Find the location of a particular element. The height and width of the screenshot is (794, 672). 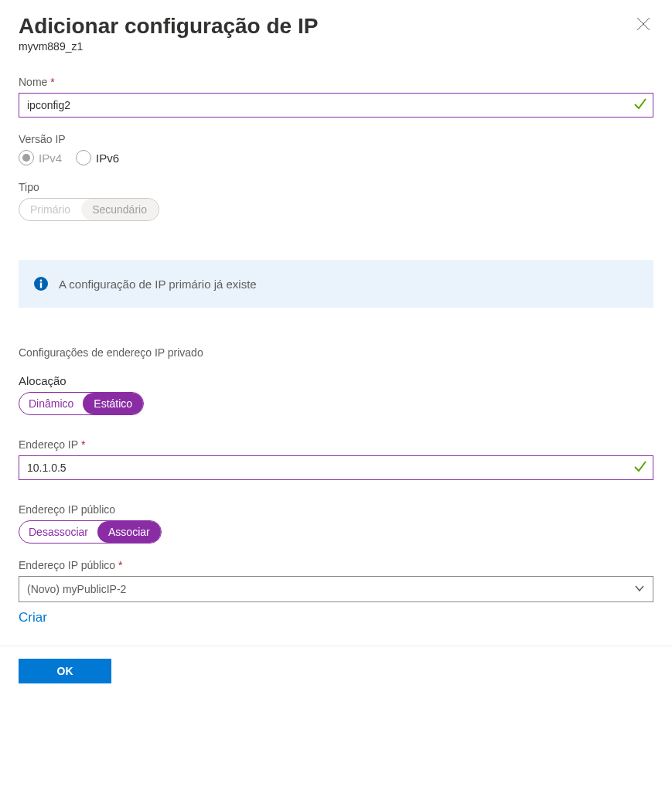

public-ip-select: (Novo) myPublicIP-2 is located at coordinates (336, 589).